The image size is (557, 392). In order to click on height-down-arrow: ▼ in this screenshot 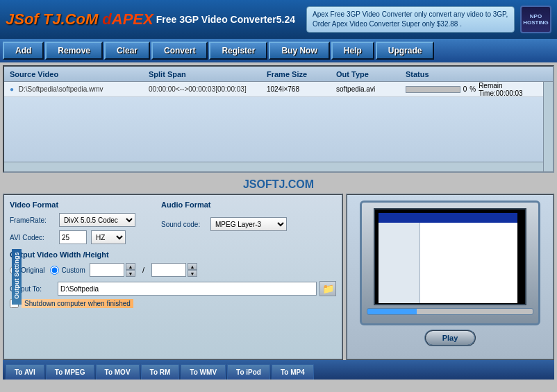, I will do `click(192, 273)`.